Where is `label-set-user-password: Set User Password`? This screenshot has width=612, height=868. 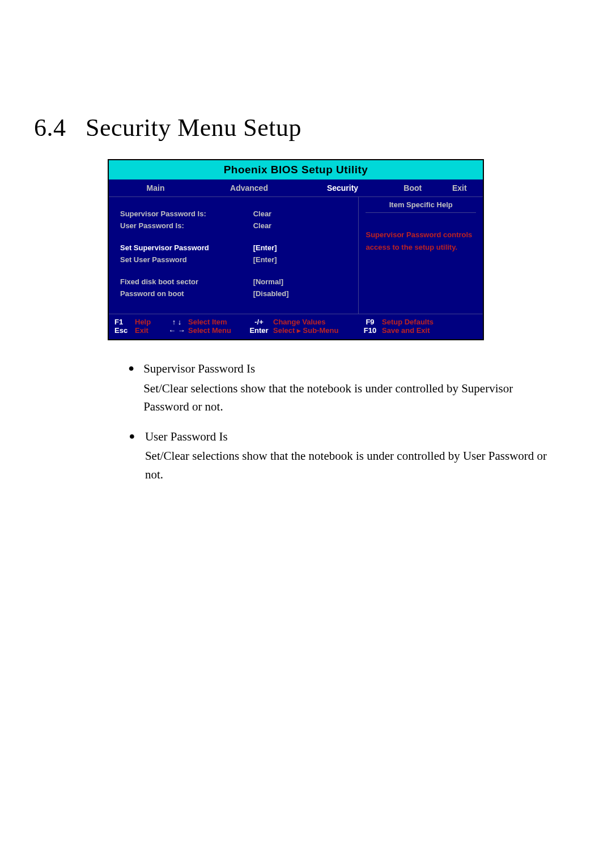 label-set-user-password: Set User Password is located at coordinates (187, 259).